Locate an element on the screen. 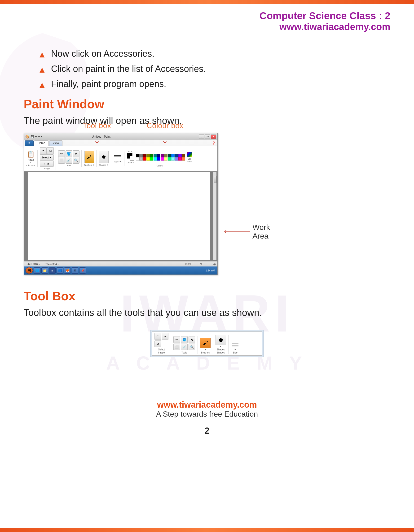 The width and height of the screenshot is (414, 532). tb-brushes-button: 🖌 is located at coordinates (205, 343).